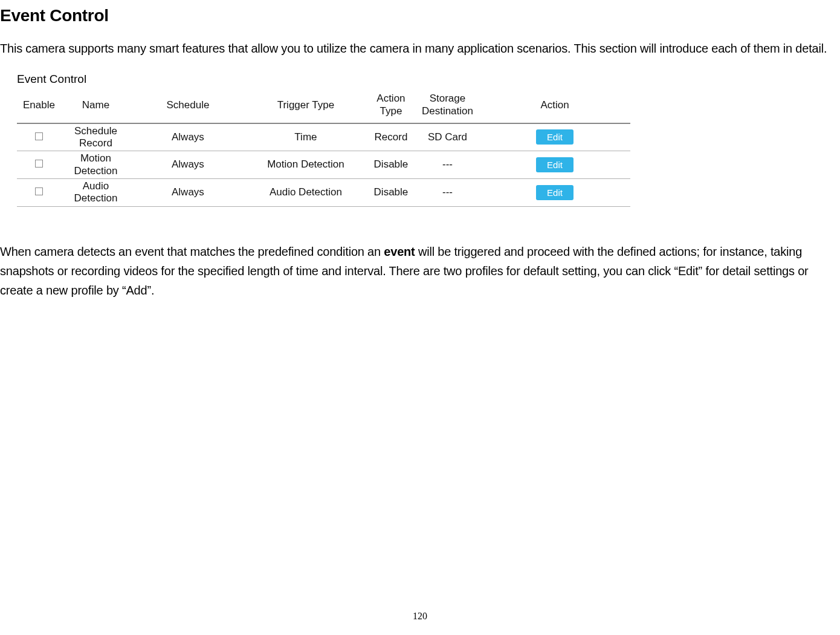 The height and width of the screenshot is (635, 840). I want to click on cell-trigger-type: Audio Detection, so click(306, 193).